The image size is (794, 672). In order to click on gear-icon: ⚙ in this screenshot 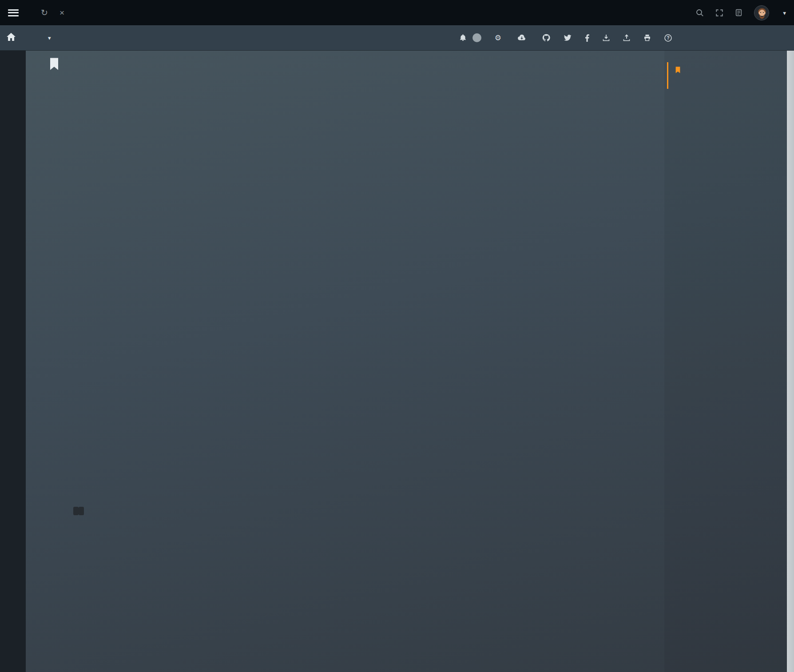, I will do `click(498, 38)`.